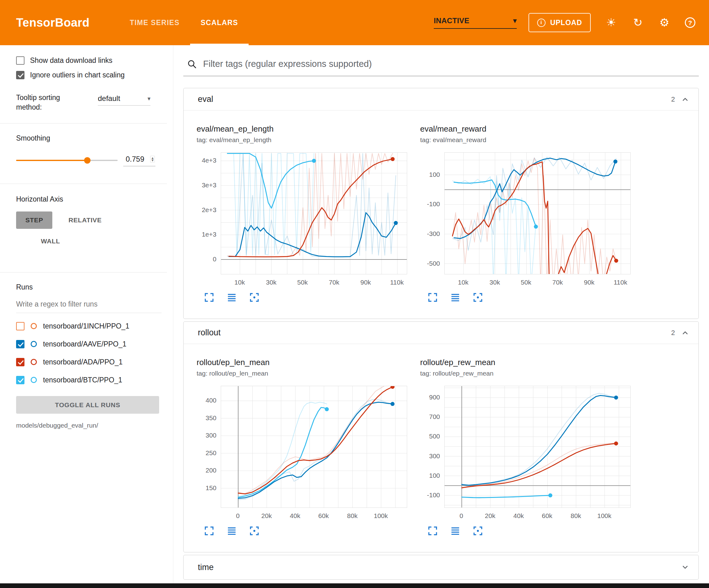  Describe the element at coordinates (542, 23) in the screenshot. I see `info-icon: i` at that location.